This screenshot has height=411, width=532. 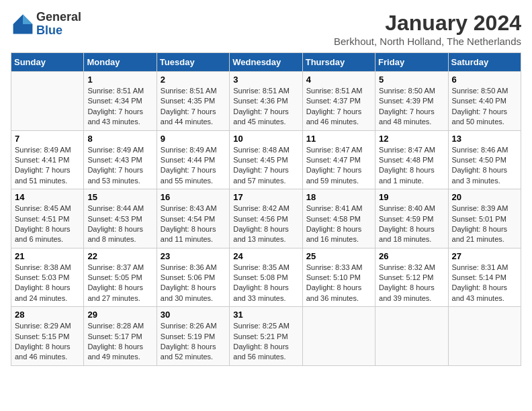 I want to click on day-info: Sunrise: 8:35 AMSunset: 5:08 PMDaylight:…, so click(x=266, y=283).